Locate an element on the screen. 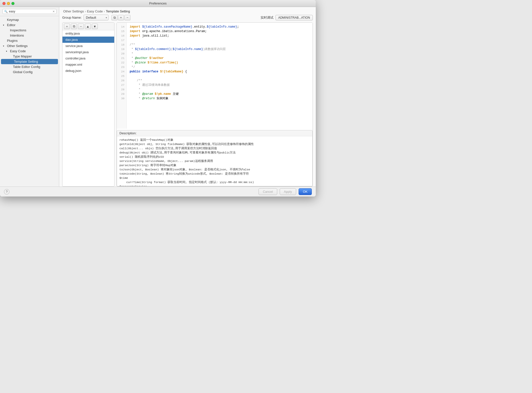  add-group-button: + is located at coordinates (121, 18).